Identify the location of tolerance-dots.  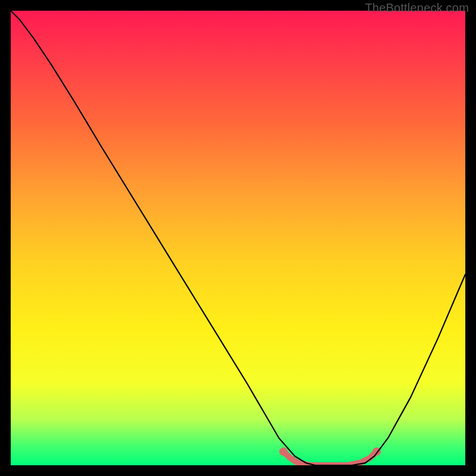
(330, 452).